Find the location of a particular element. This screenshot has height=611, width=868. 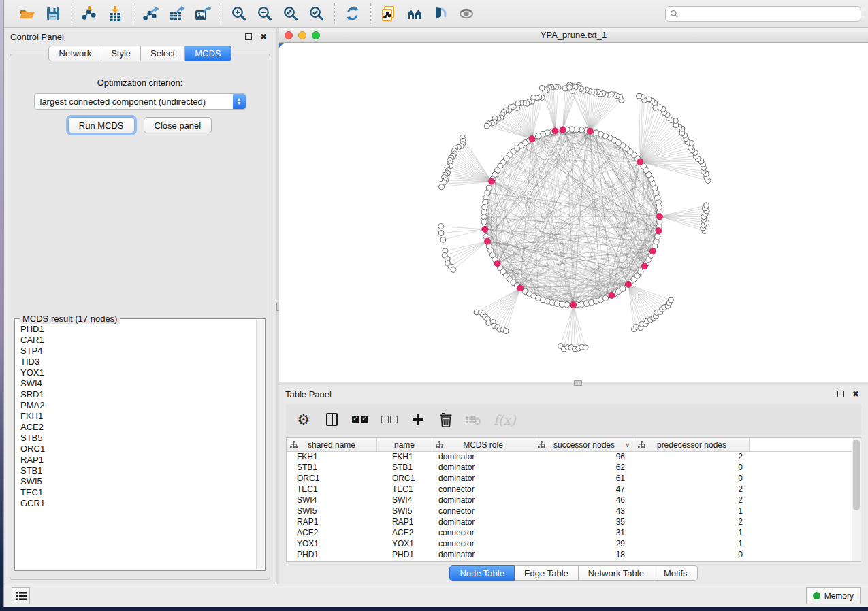

mcds-result-item: PMA2 is located at coordinates (138, 406).